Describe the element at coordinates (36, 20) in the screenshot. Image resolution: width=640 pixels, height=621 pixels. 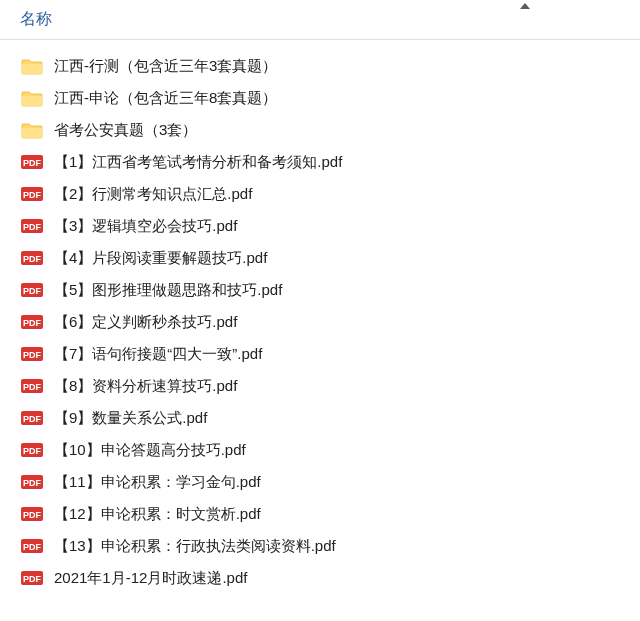
I see `column-name-label: 名称` at that location.